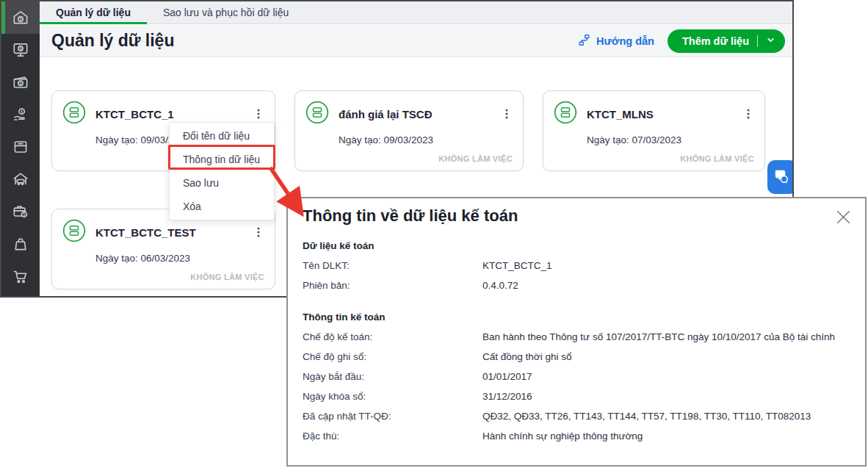 This screenshot has height=468, width=868. Describe the element at coordinates (163, 249) in the screenshot. I see `data-card: KTCT_BCTC_TEST Ngày tạo: 06/03/2023 KHÔN…` at that location.